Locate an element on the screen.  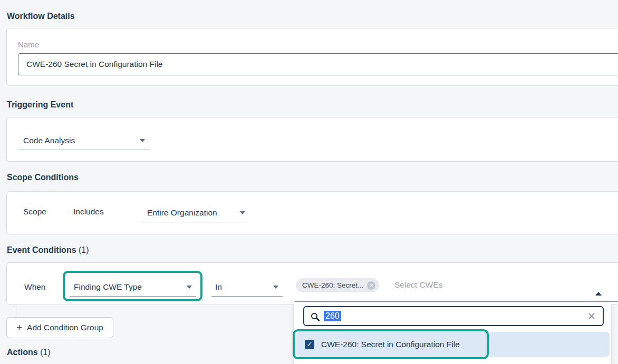
scope-value-select: Entire Organization is located at coordinates (195, 213).